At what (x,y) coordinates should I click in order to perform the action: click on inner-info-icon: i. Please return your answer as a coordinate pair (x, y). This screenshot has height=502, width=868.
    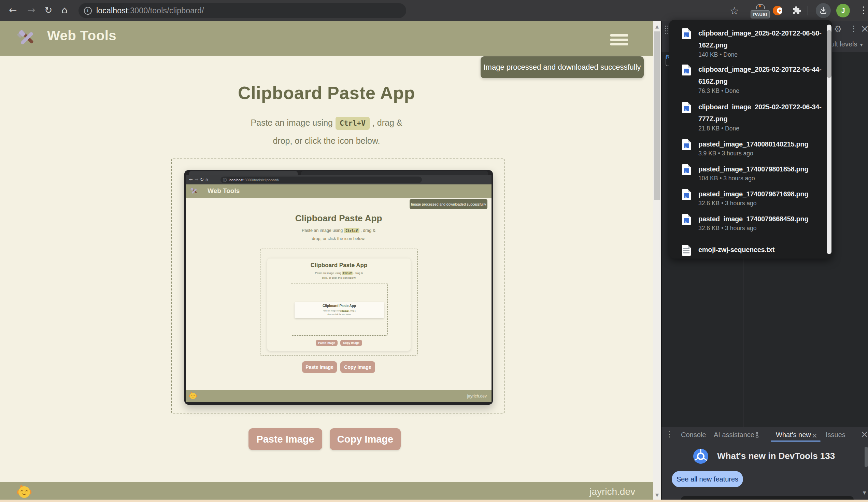
    Looking at the image, I should click on (225, 180).